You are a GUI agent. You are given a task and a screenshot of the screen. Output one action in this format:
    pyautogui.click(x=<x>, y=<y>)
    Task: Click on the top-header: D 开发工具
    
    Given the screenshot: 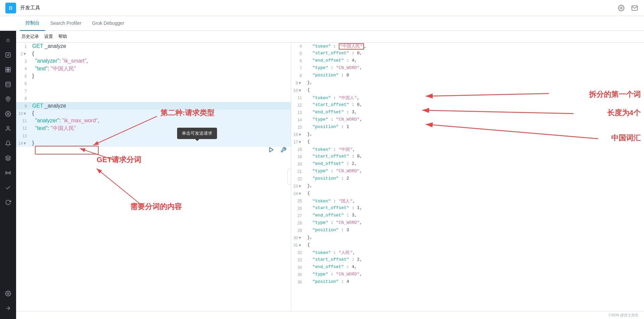 What is the action you would take?
    pyautogui.click(x=322, y=8)
    